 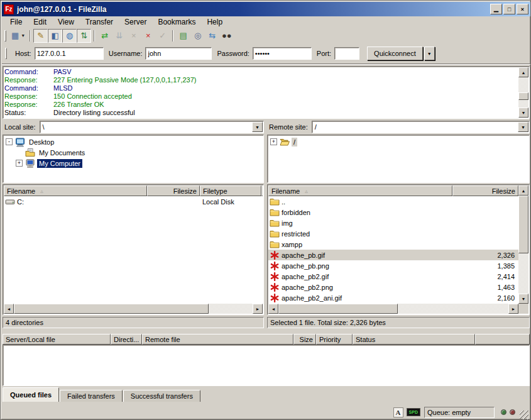 What do you see at coordinates (334, 340) in the screenshot?
I see `column-header-priority: Priority` at bounding box center [334, 340].